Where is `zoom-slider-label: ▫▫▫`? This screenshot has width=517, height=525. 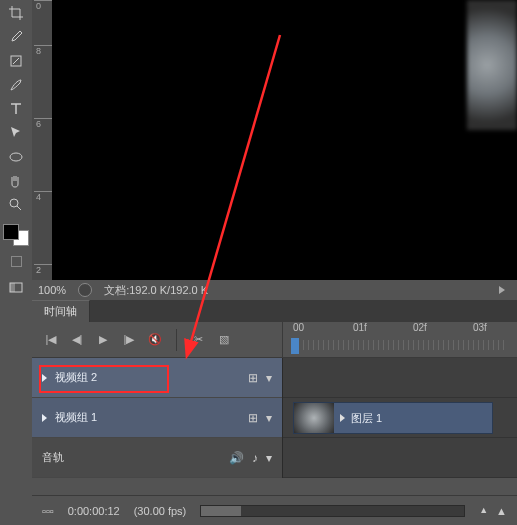 zoom-slider-label: ▫▫▫ is located at coordinates (48, 511).